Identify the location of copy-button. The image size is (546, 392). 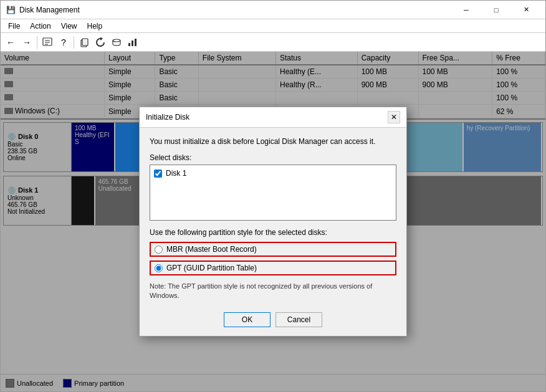
(84, 42).